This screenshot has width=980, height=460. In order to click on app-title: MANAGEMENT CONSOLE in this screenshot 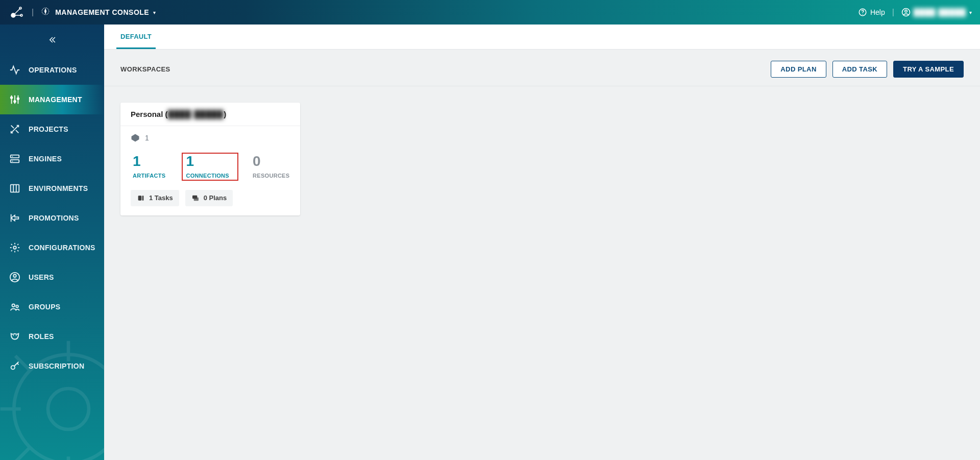, I will do `click(102, 12)`.